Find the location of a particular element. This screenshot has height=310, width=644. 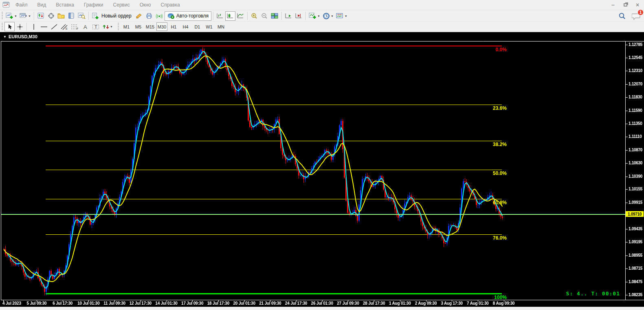

price-tick-label: 1.08235 is located at coordinates (635, 295).